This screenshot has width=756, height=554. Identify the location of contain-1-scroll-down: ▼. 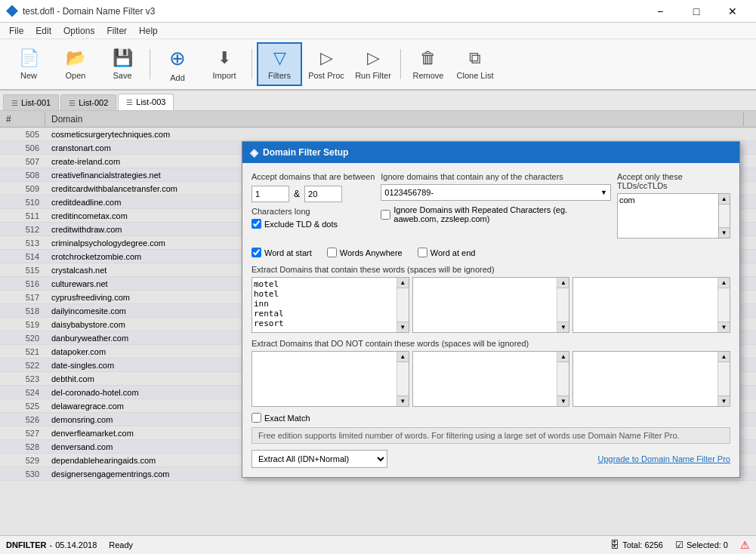
(403, 327).